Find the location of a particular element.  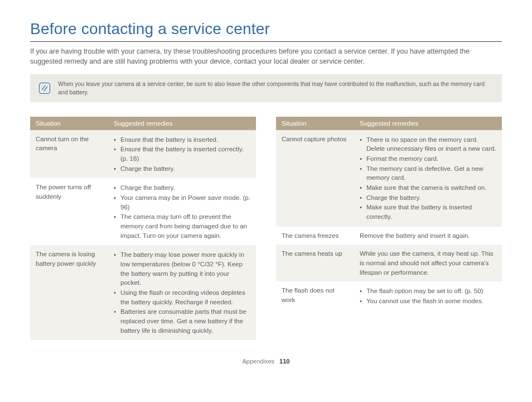

remedy-item: Ensure that the battery is inserted. is located at coordinates (182, 140).